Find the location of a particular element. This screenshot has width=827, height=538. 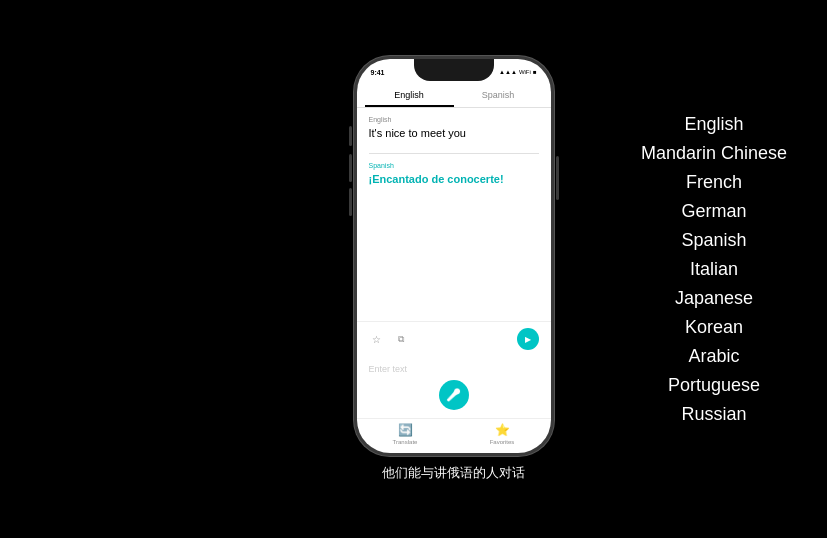

bottom-navigation: 🔄 Translate ⭐ Favorites is located at coordinates (454, 436).